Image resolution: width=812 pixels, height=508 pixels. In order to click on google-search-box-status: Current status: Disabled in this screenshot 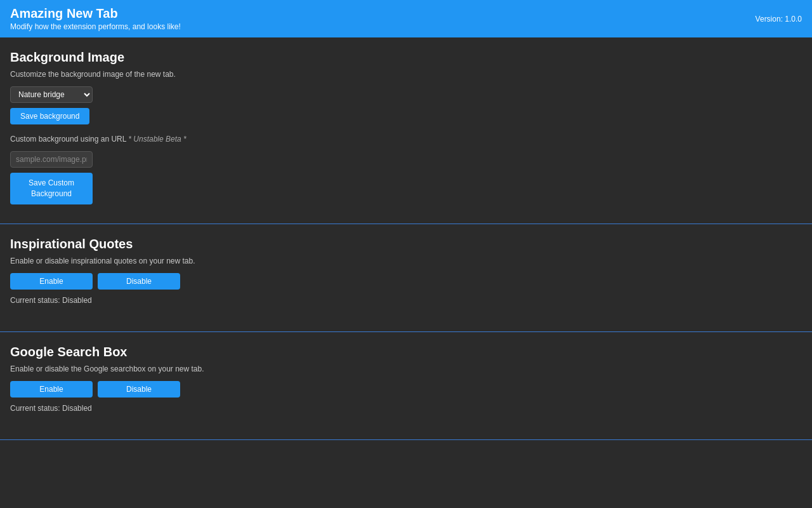, I will do `click(406, 408)`.